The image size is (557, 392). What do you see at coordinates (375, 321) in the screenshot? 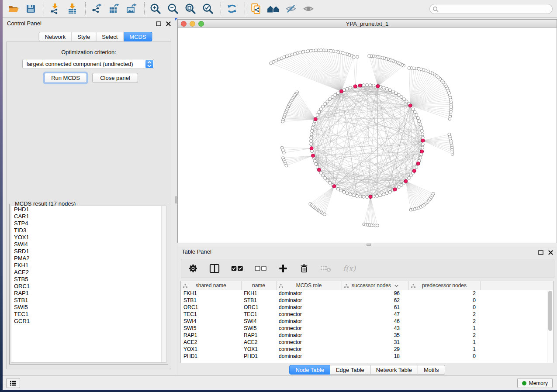
I see `table-cell: 46` at bounding box center [375, 321].